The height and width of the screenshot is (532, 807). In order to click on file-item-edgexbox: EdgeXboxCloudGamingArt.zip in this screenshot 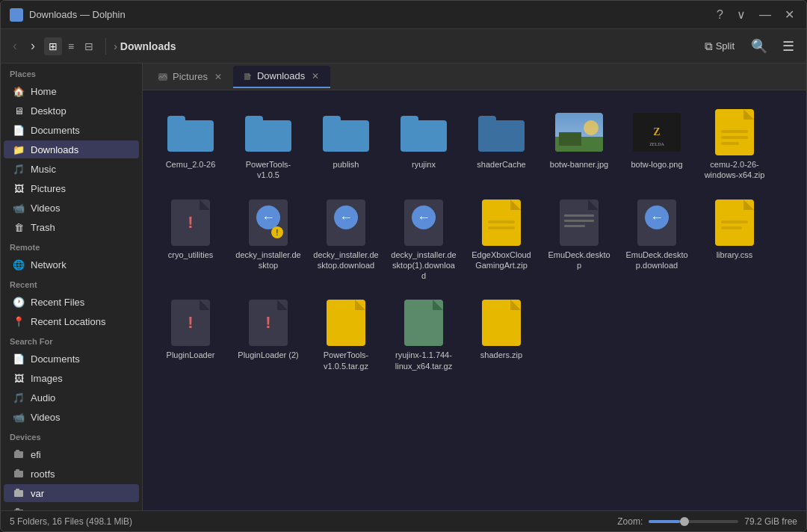, I will do `click(501, 241)`.